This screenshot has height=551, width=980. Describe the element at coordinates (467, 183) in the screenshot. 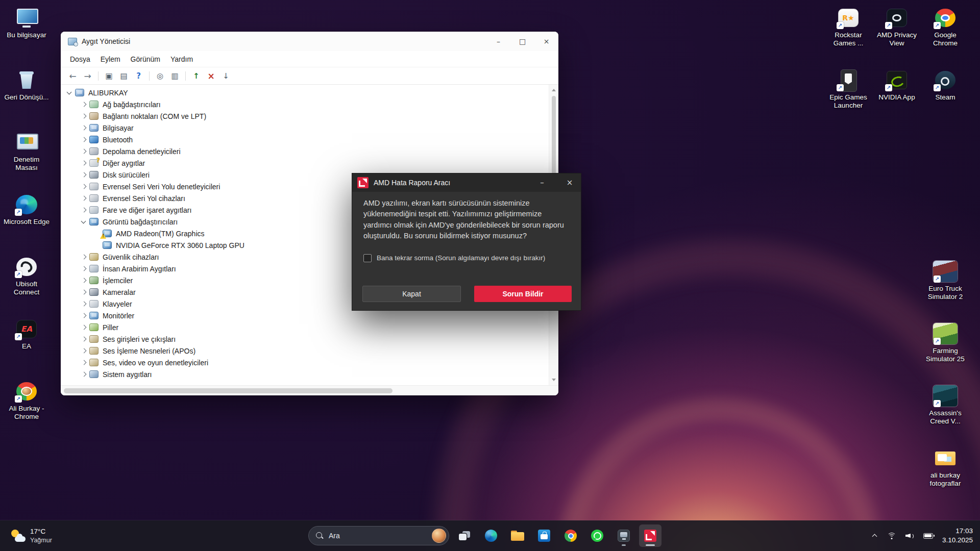

I see `amd-dialog-titlebar: AMD Hata Raporu Aracı – ×` at that location.